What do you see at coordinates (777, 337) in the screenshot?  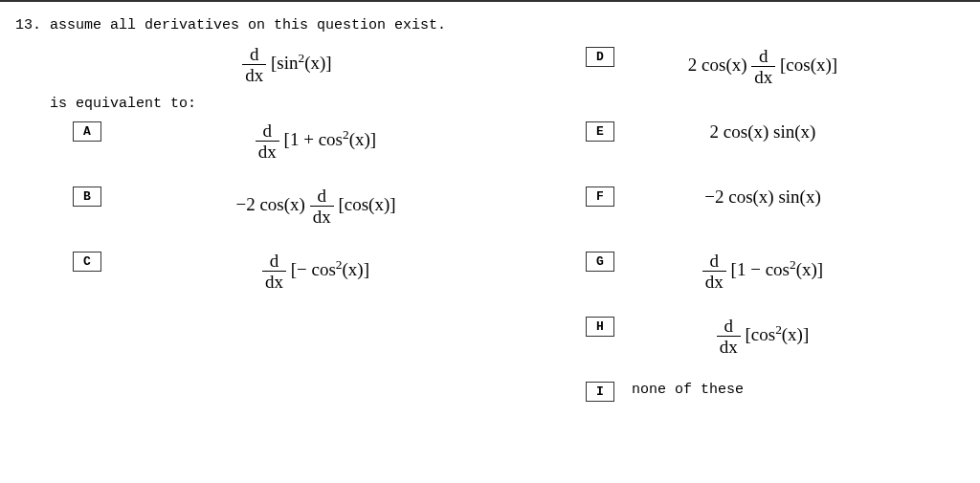 I see `option-H-expression: ddx [cos2(x)]` at bounding box center [777, 337].